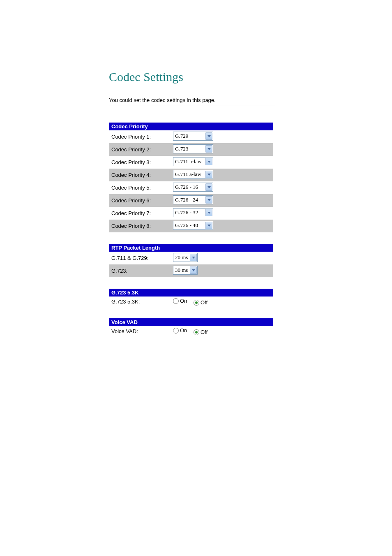 The width and height of the screenshot is (392, 556). Describe the element at coordinates (188, 162) in the screenshot. I see `dropdown-value: G.711 u-law` at that location.